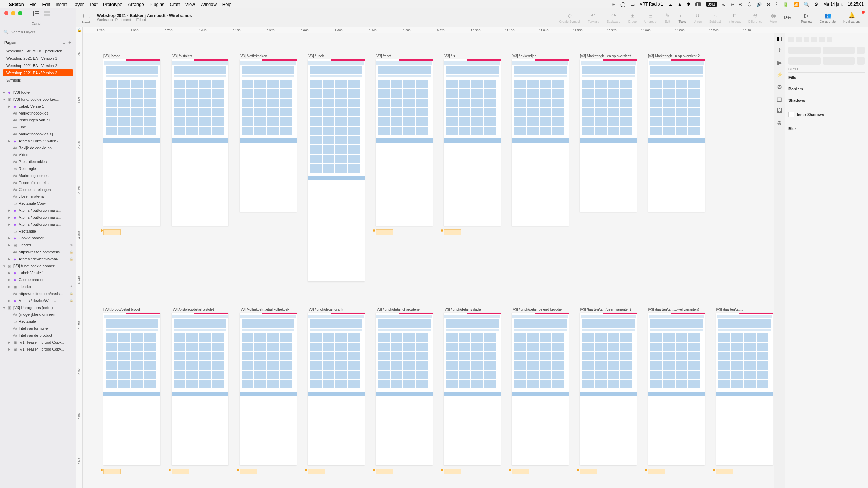  What do you see at coordinates (839, 50) in the screenshot?
I see `field-y` at bounding box center [839, 50].